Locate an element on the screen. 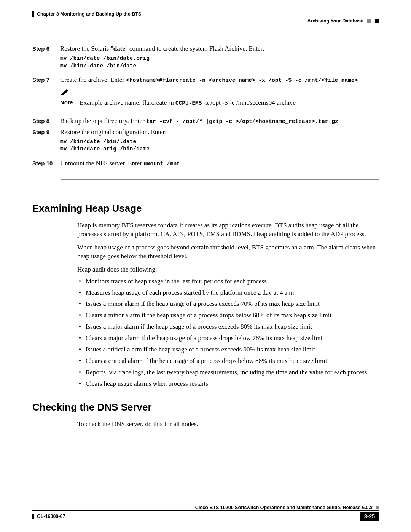  list-item: Clears a minor alarm if the heap usage o… is located at coordinates (228, 315).